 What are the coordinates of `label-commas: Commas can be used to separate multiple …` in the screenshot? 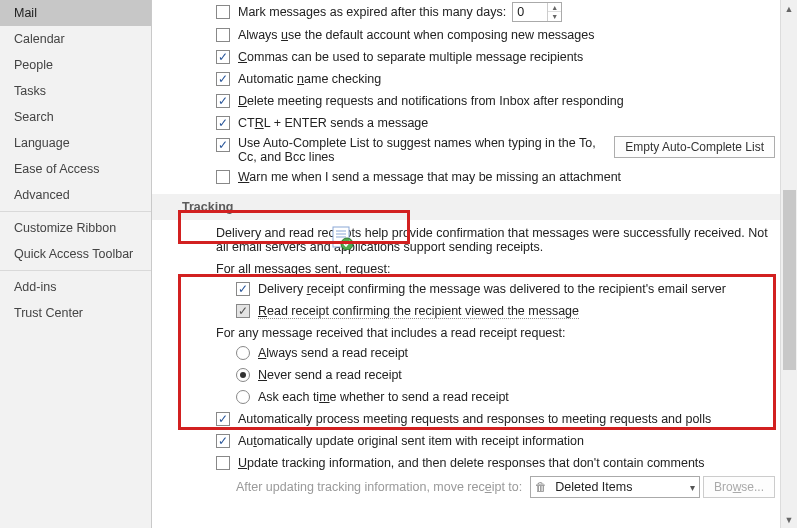 It's located at (410, 57).